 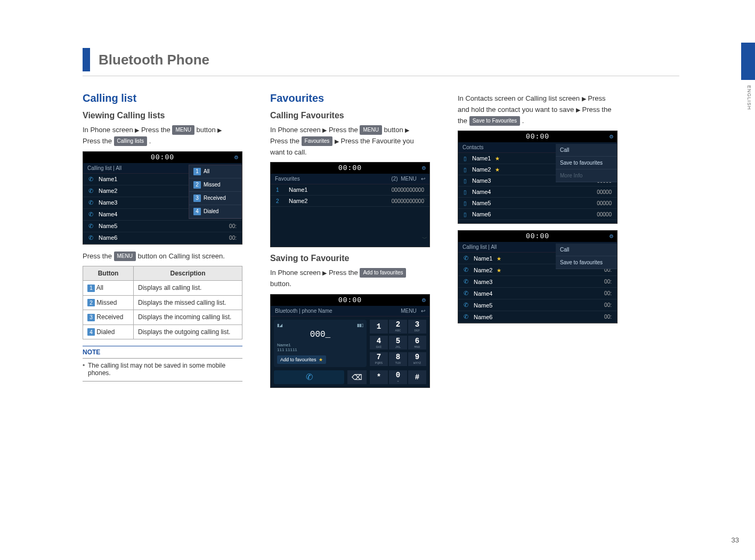 I want to click on keypad-key: #, so click(x=417, y=377).